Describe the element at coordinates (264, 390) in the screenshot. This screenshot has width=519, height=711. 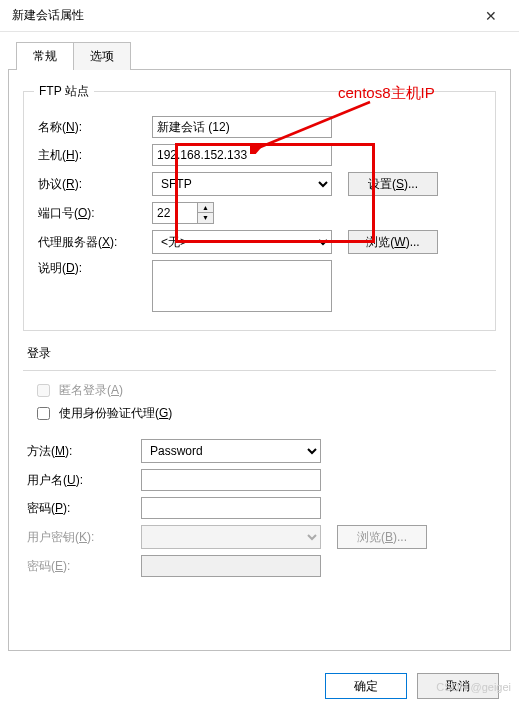
I see `anon-login-checkbox: 匿名登录(A)` at that location.